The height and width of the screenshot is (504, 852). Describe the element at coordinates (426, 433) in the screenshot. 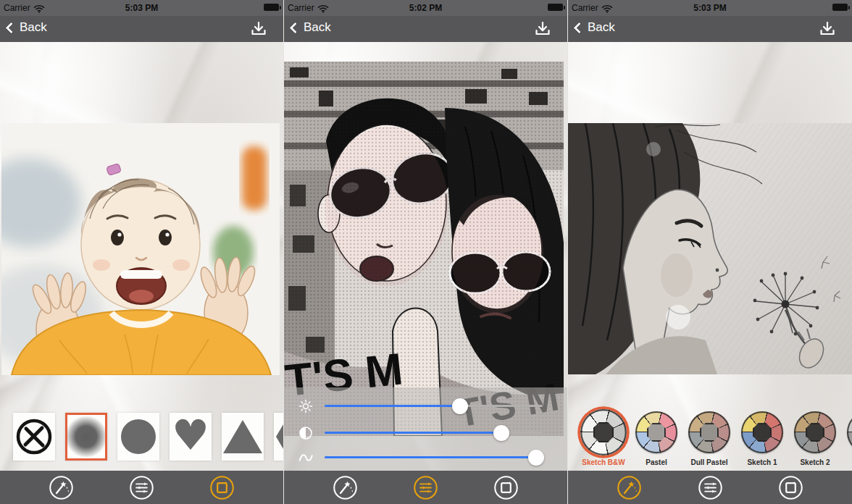

I see `contrast-slider-row` at that location.